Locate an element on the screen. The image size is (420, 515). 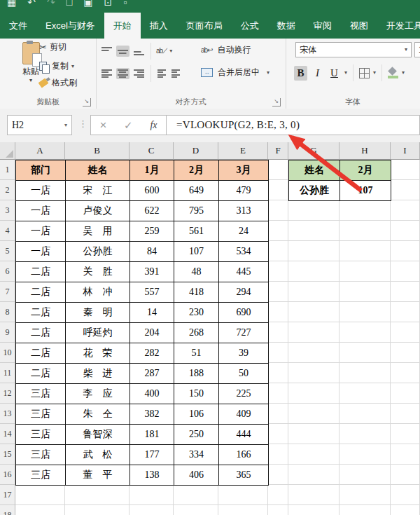
row-header-1: 1 is located at coordinates (8, 170).